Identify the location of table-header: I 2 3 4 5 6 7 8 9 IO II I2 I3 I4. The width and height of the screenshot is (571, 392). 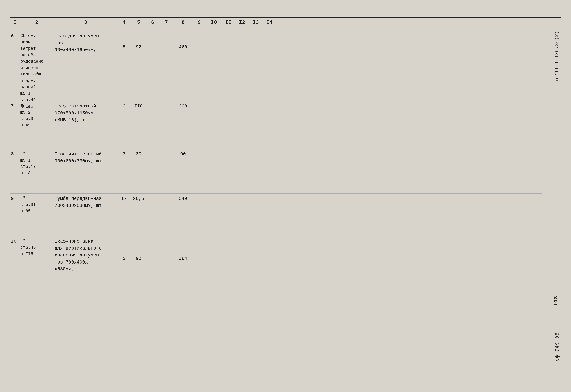
(276, 23).